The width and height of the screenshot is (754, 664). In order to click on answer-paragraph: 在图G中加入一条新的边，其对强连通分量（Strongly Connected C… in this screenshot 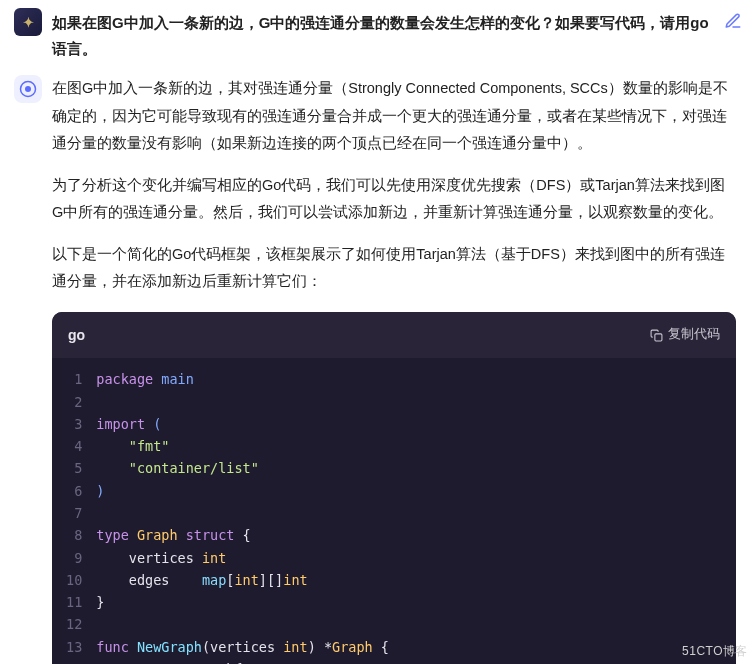, I will do `click(394, 116)`.